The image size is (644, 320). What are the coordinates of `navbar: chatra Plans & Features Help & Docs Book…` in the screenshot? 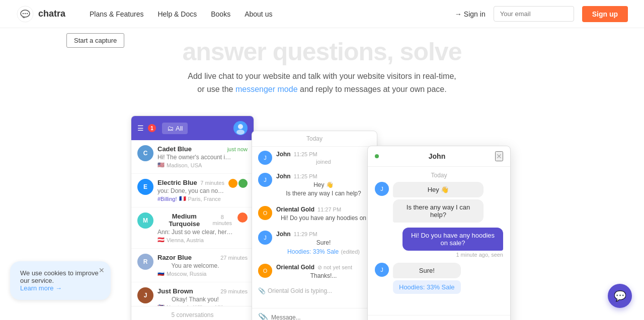 It's located at (322, 14).